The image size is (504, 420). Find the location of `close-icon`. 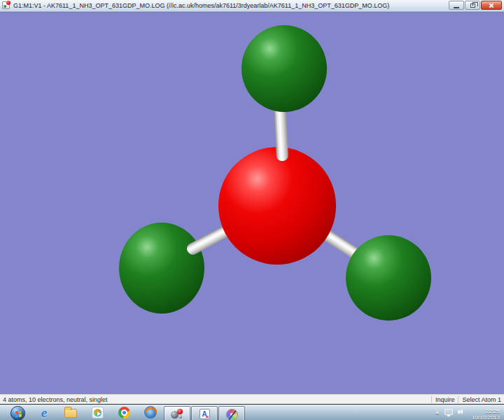

close-icon is located at coordinates (491, 6).